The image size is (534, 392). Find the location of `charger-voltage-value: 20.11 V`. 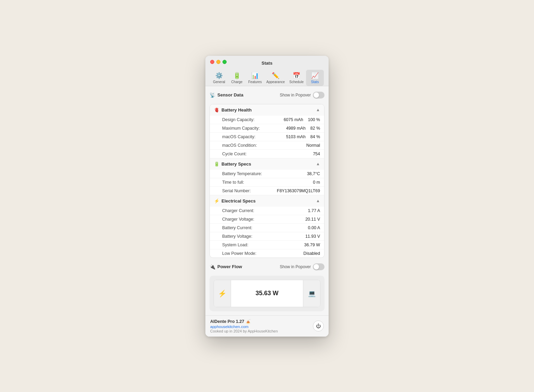

charger-voltage-value: 20.11 V is located at coordinates (313, 219).